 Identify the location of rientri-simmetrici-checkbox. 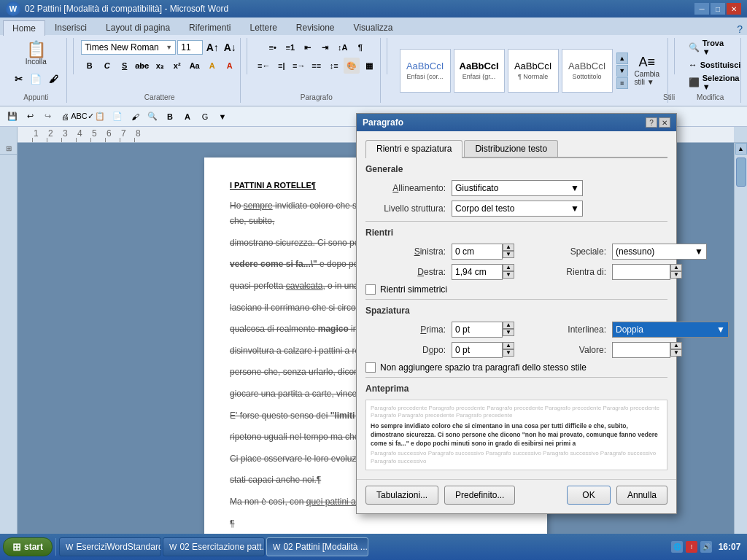
(371, 289).